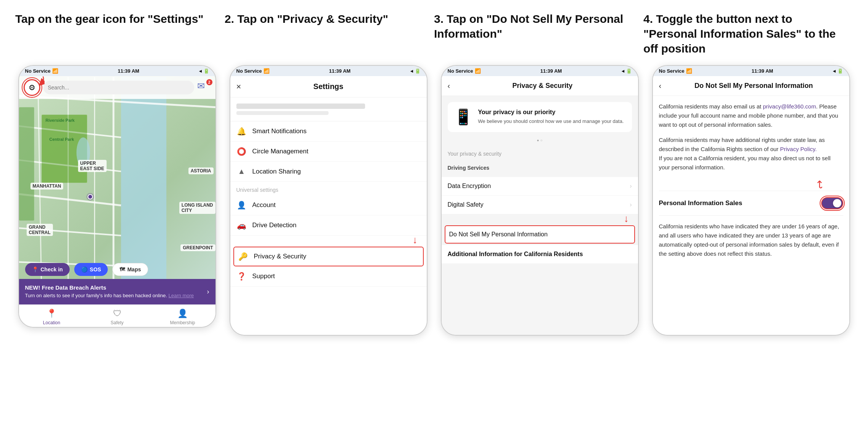 This screenshot has height=427, width=868. What do you see at coordinates (337, 205) in the screenshot?
I see `account-label: Account` at bounding box center [337, 205].